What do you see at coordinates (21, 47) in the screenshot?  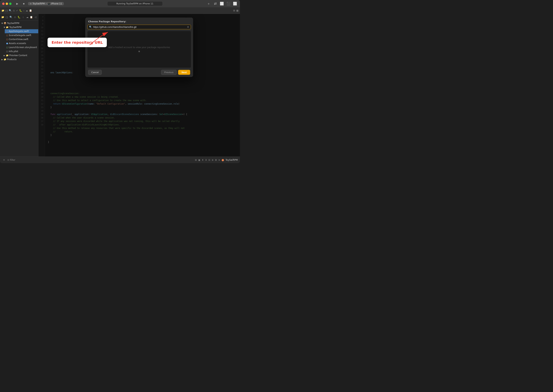 I see `tree-item-launchscreen: ◻ LaunchScreen.storyboard` at bounding box center [21, 47].